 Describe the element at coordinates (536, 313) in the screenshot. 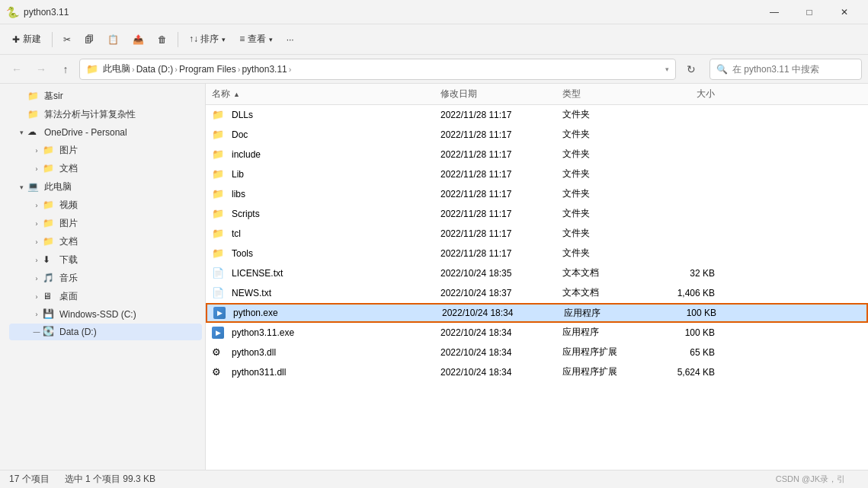

I see `table-row: ▶ python.exe 2022/10/24 18:34 应用程序 100 K…` at that location.